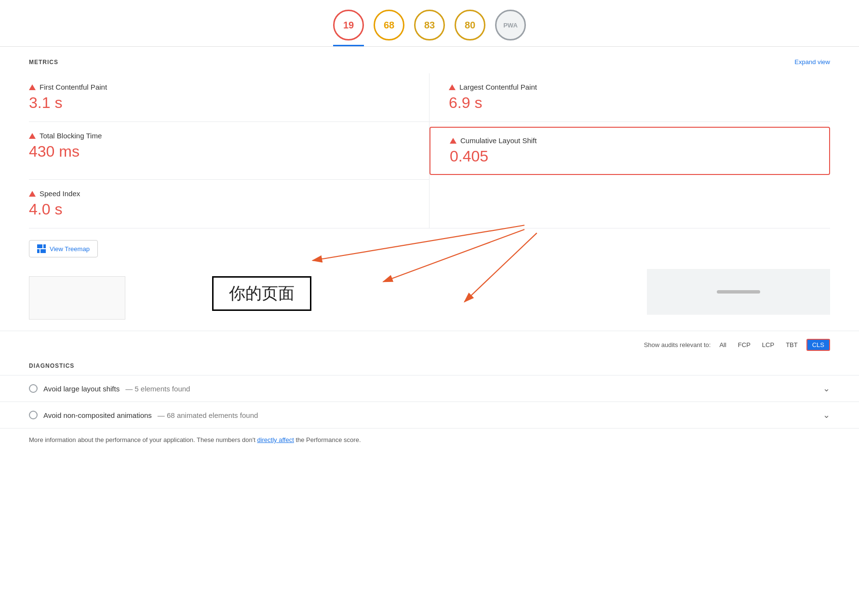 This screenshot has height=616, width=859. Describe the element at coordinates (222, 103) in the screenshot. I see `metric-fcp-value: 3.1 s` at that location.